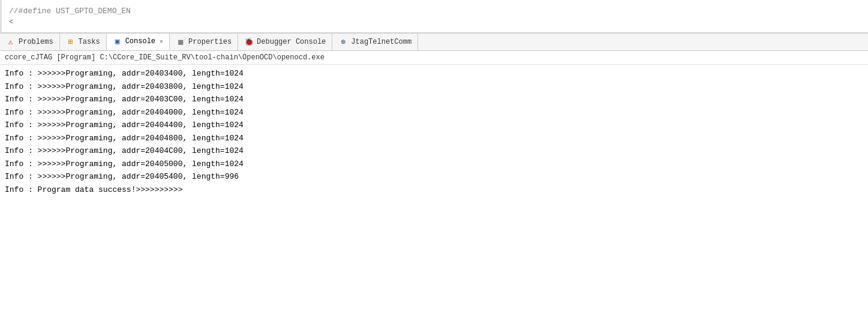  What do you see at coordinates (71, 42) in the screenshot?
I see `tasks-tab-icon: ⊞` at bounding box center [71, 42].